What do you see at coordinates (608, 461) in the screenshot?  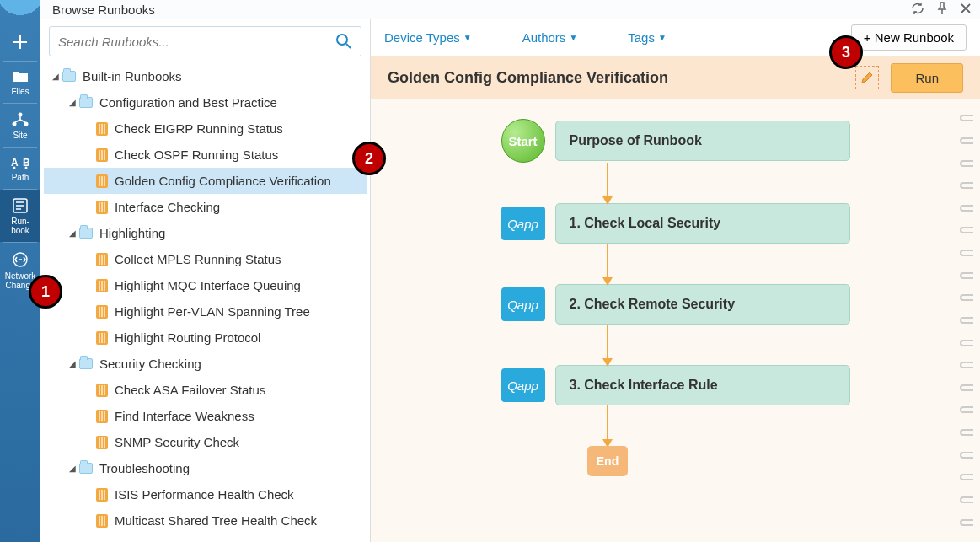 I see `end-node: End` at bounding box center [608, 461].